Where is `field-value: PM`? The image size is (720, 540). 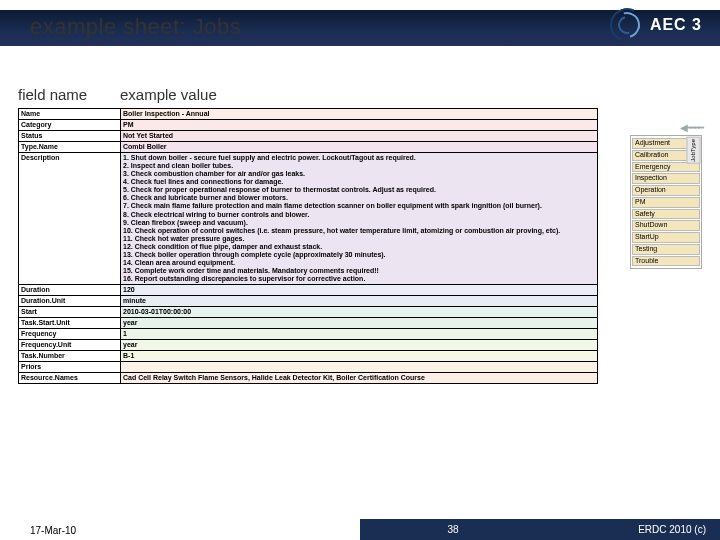
field-value: PM is located at coordinates (359, 125).